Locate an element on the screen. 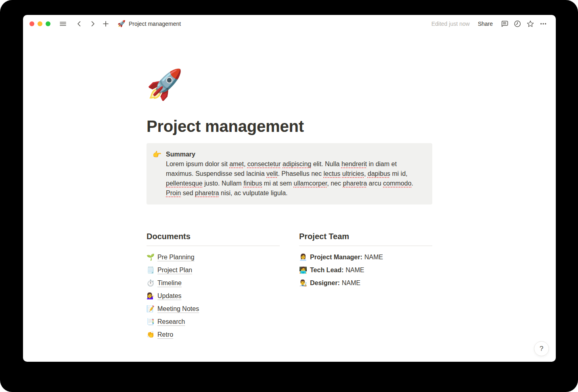 This screenshot has width=578, height=392. document-page-link: Timeline is located at coordinates (170, 283).